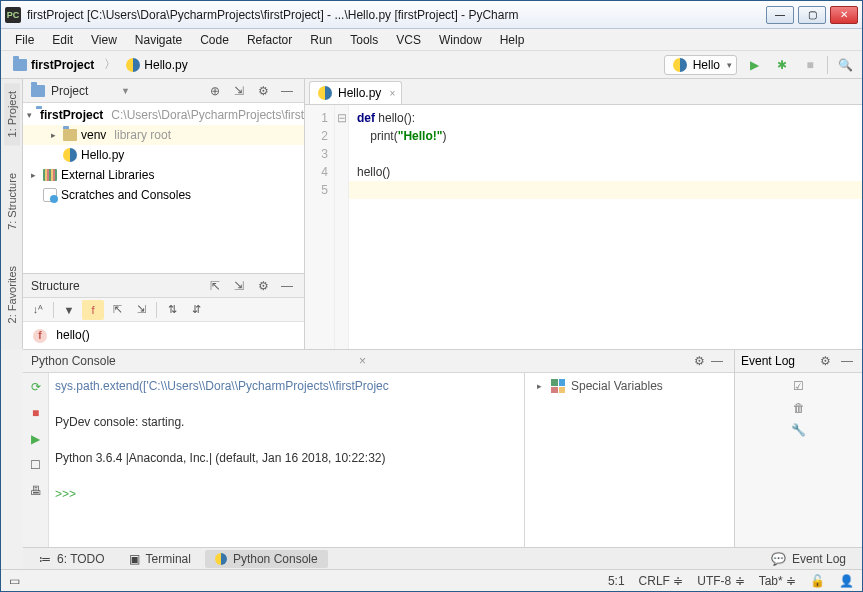 Image resolution: width=863 pixels, height=592 pixels. Describe the element at coordinates (812, 15) in the screenshot. I see `maximize-button: ▢` at that location.